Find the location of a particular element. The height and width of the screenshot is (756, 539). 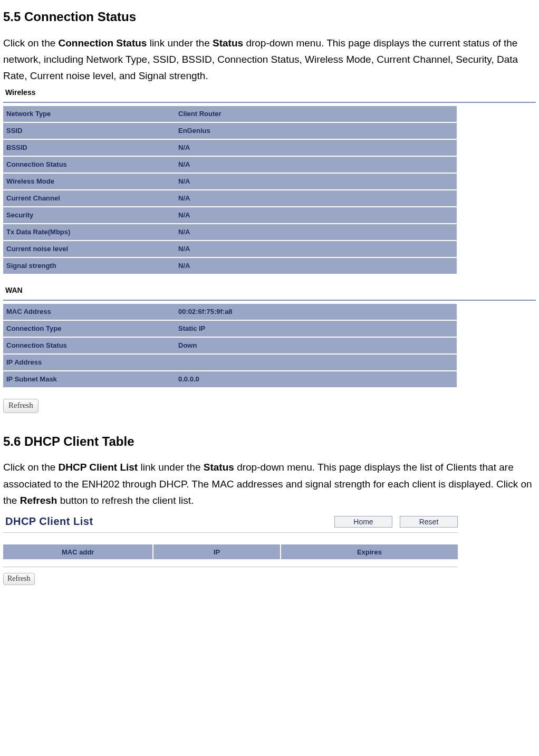

wan-panel-title: WAN is located at coordinates (271, 290).